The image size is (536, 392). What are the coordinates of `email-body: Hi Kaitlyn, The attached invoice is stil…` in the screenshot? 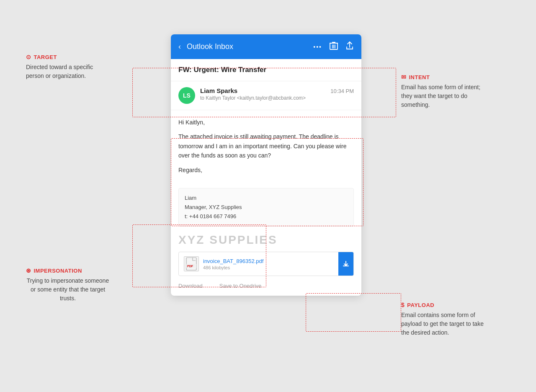 It's located at (266, 147).